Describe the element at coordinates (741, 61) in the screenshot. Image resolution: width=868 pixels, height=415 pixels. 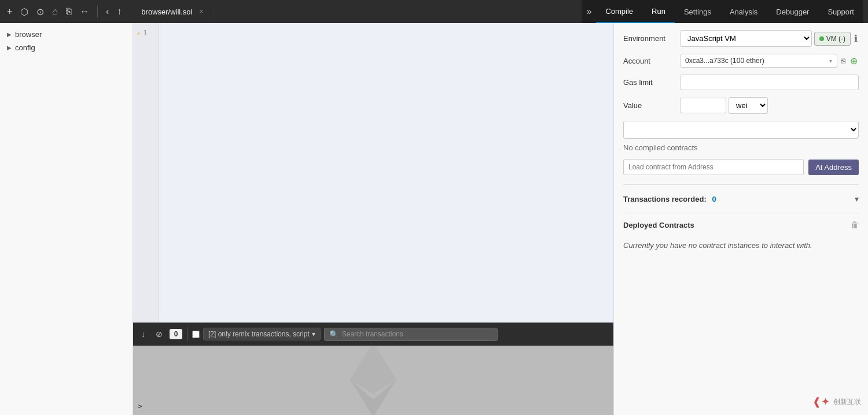
I see `account-row: Account 0xca3...a733c (100 ether) ▾ ⎘ ⊕` at that location.